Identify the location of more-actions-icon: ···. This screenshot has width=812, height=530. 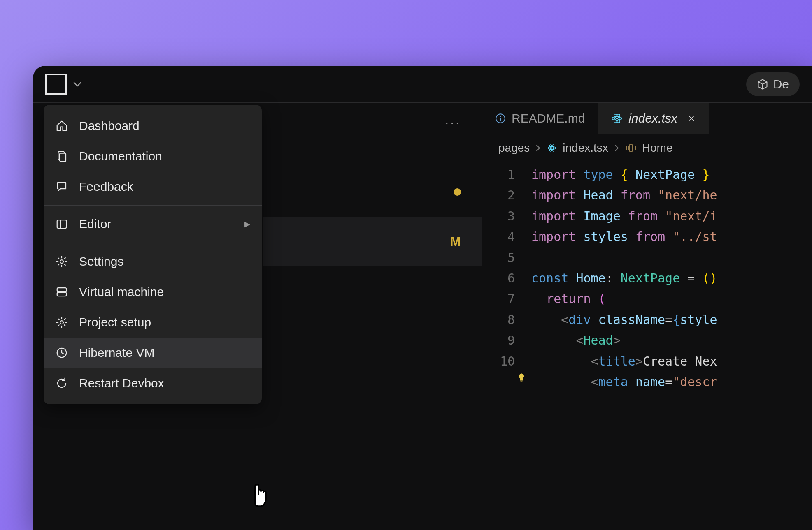
(453, 123).